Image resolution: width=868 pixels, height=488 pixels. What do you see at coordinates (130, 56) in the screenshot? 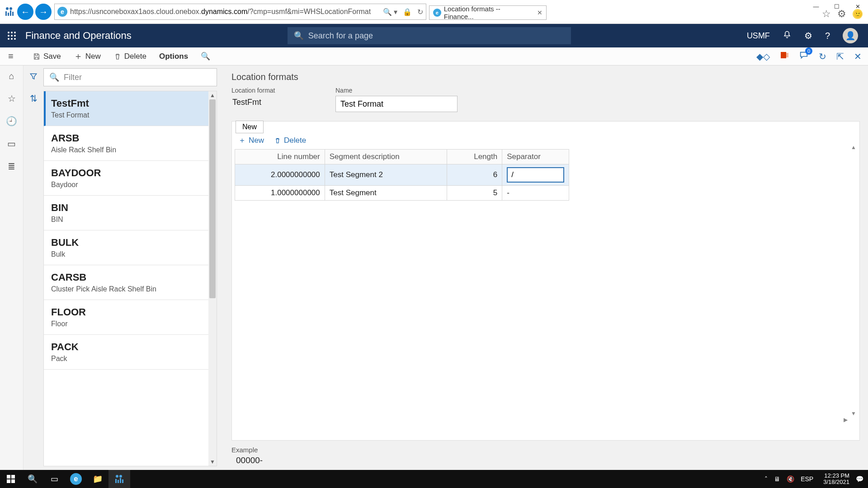
I see `delete-button: Delete` at bounding box center [130, 56].